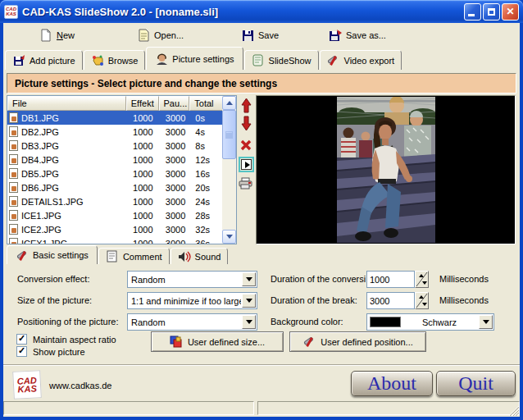 The width and height of the screenshot is (523, 420). I want to click on list-item: ICEX1.JPG1000300036s, so click(115, 240).